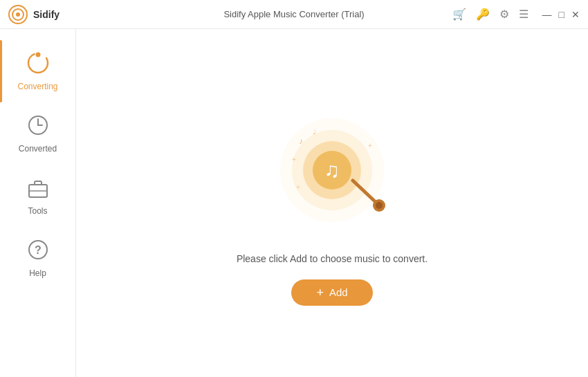 This screenshot has height=377, width=588. What do you see at coordinates (293, 14) in the screenshot?
I see `title-bar-center: Sidify Apple Music Converter (Trial)` at bounding box center [293, 14].